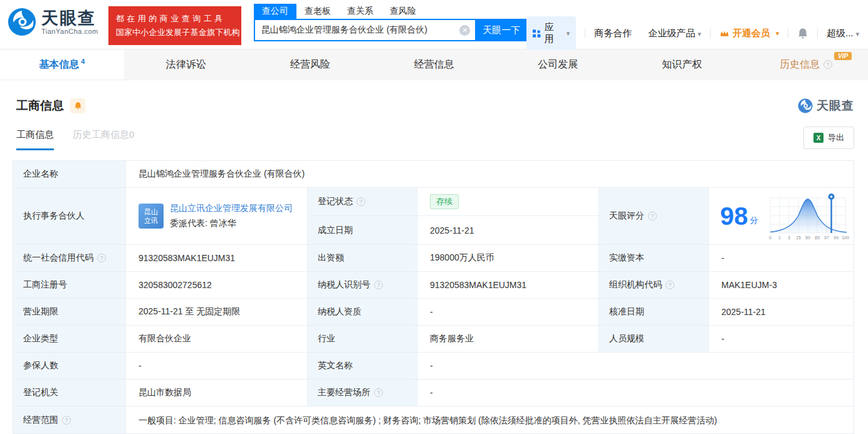  I want to click on paid-in-capital-value: -, so click(781, 258).